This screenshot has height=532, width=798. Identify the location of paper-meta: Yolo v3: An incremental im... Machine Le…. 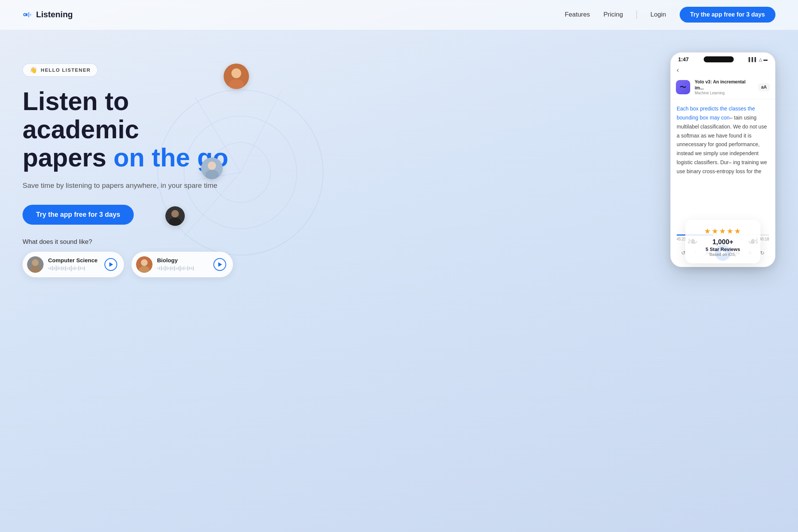
(724, 87).